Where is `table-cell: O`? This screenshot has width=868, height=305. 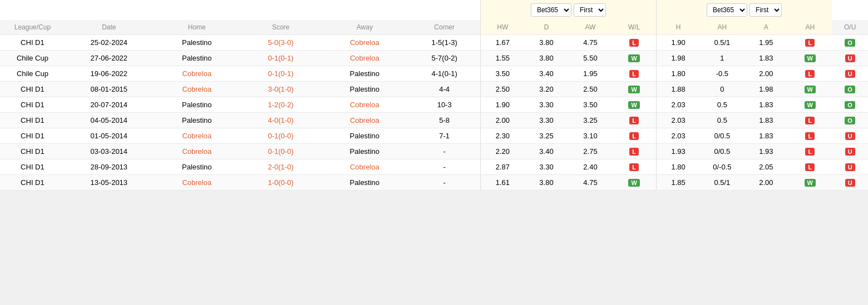 table-cell: O is located at coordinates (850, 105).